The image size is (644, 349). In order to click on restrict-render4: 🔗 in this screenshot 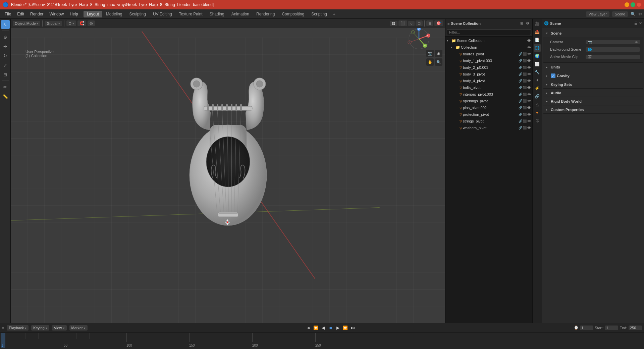, I will do `click(521, 74)`.